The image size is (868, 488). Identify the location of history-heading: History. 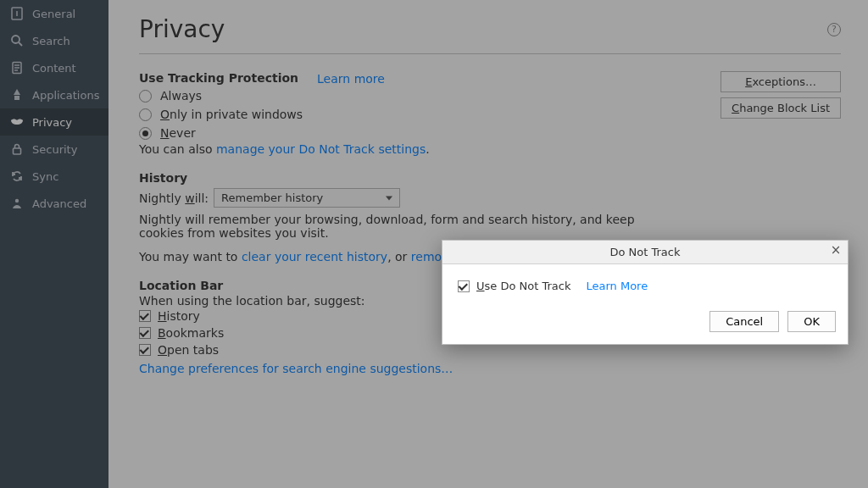
(490, 178).